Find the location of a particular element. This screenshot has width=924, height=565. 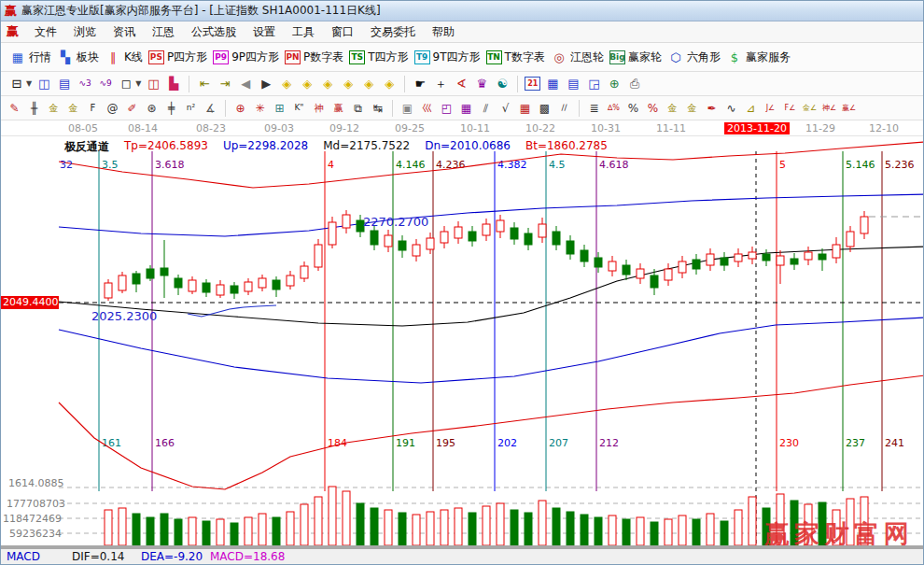

prev-bar-button: ◀ is located at coordinates (245, 84).